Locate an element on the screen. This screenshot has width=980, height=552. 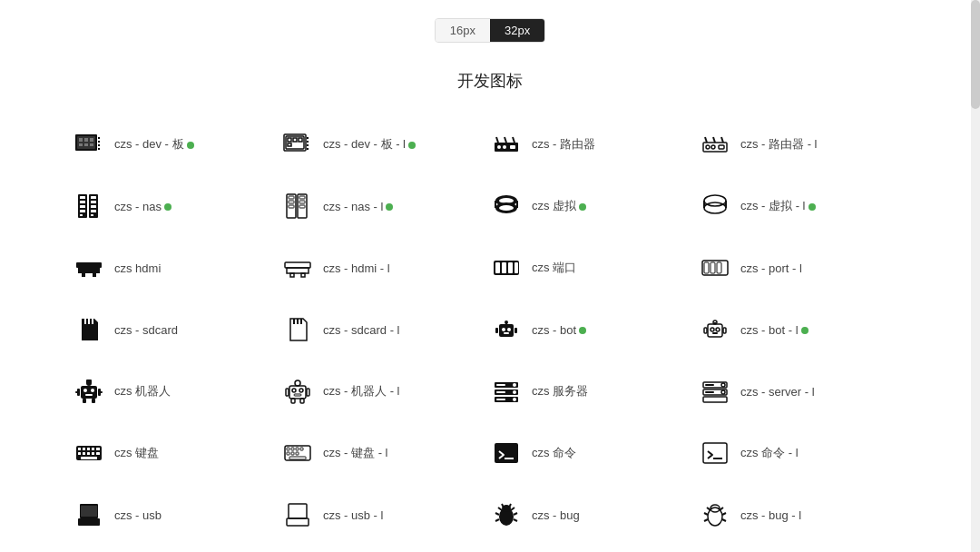
icon-label-czs-port: czs 端口 is located at coordinates (554, 268).